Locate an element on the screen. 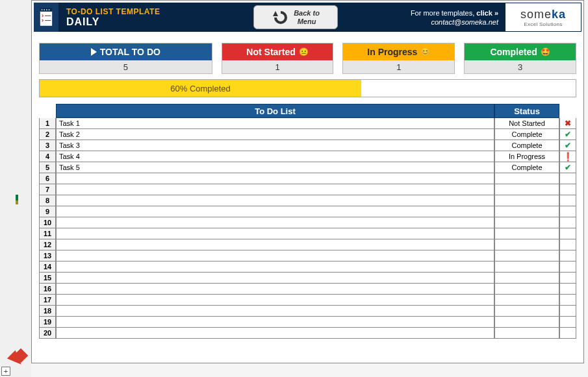  table-row: 14 is located at coordinates (308, 267).